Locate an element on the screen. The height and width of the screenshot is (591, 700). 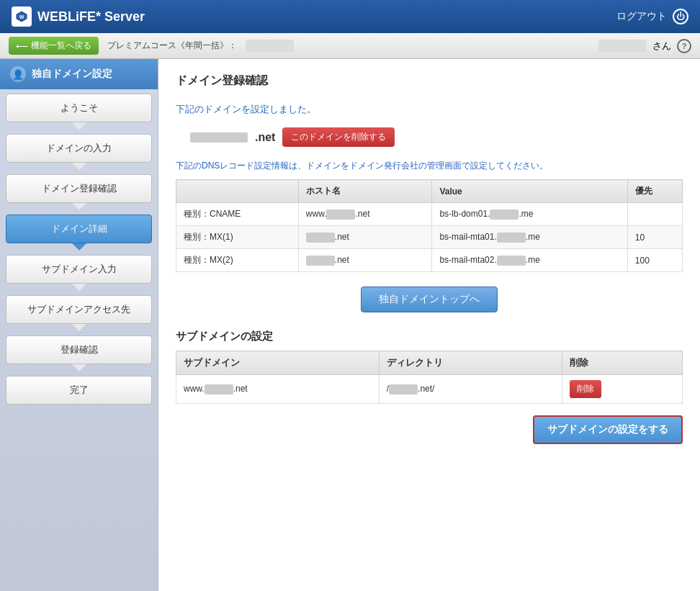
dns-table: ホスト名 Value 優先 種別：CNAME www. .net bs-lb-d… is located at coordinates (429, 226).